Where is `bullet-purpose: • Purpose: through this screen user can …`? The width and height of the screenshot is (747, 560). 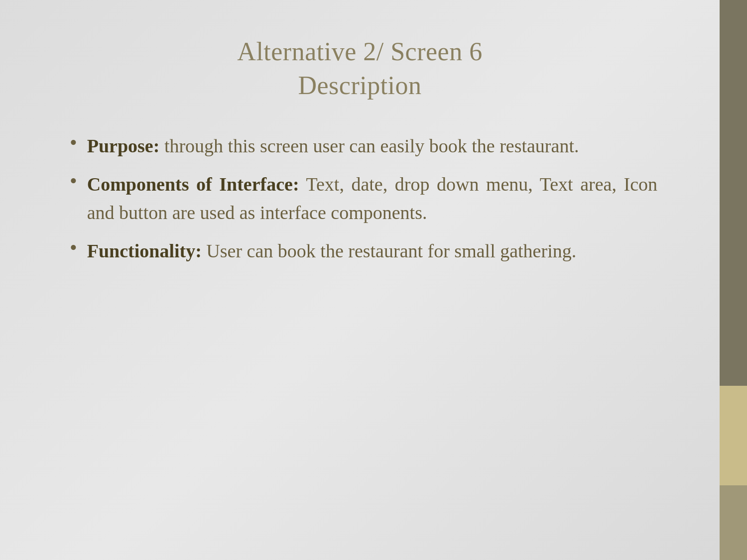
bullet-purpose: • Purpose: through this screen user can … is located at coordinates (364, 146).